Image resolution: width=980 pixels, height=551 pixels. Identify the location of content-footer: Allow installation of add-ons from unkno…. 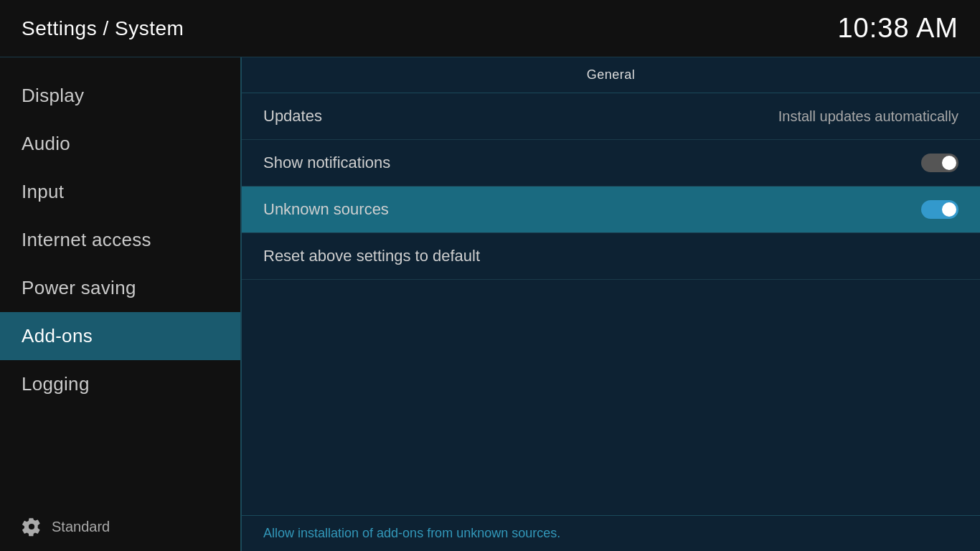
(611, 533).